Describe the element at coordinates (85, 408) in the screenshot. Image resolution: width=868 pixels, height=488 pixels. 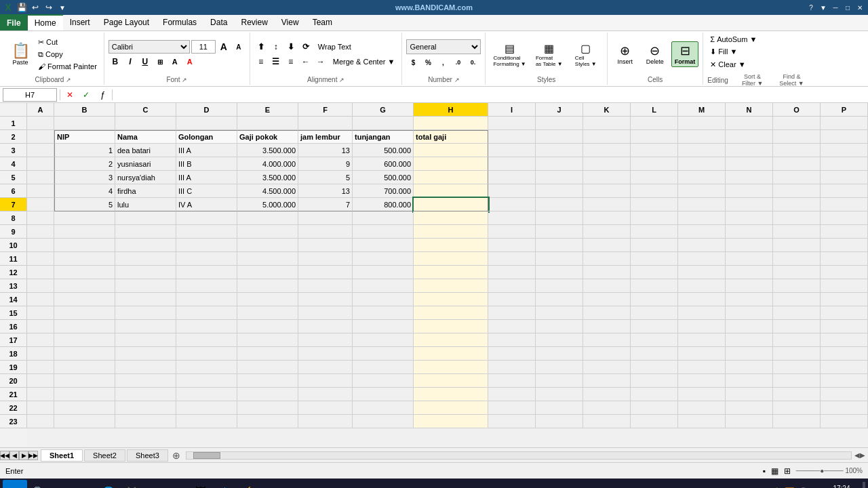
I see `cell-b22` at that location.